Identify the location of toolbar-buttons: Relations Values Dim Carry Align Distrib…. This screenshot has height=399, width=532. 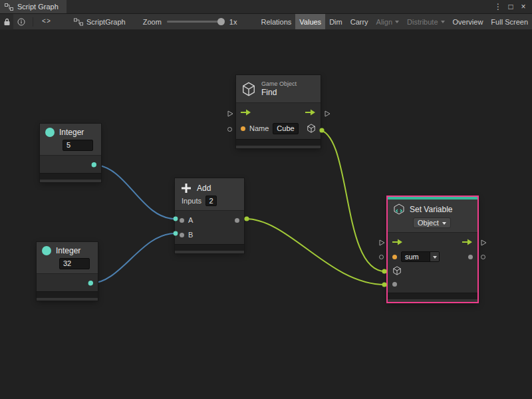
(394, 21).